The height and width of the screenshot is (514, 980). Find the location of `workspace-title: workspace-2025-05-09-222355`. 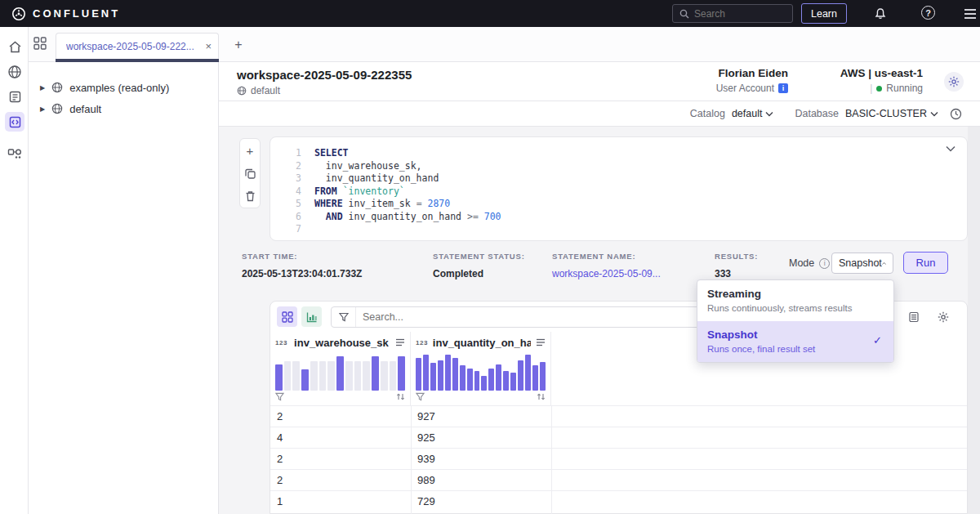

workspace-title: workspace-2025-05-09-222355 is located at coordinates (324, 75).